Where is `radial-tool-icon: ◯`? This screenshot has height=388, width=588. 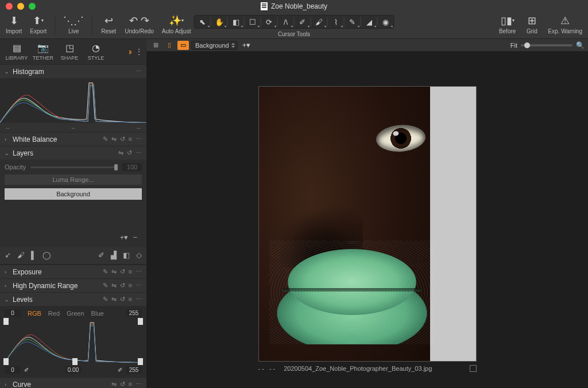 radial-tool-icon: ◯ is located at coordinates (47, 255).